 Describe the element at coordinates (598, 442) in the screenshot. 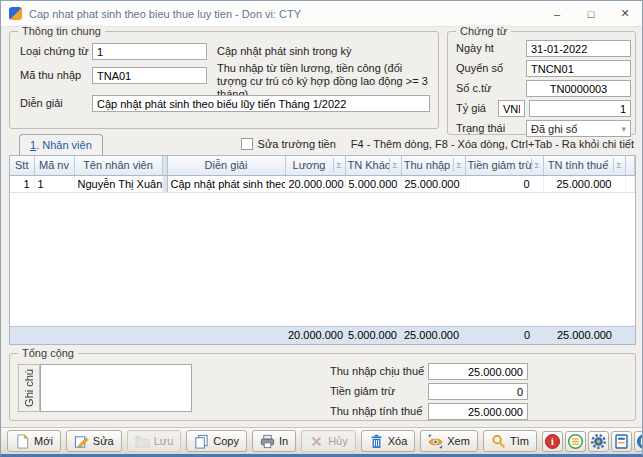

I see `settings-button` at that location.